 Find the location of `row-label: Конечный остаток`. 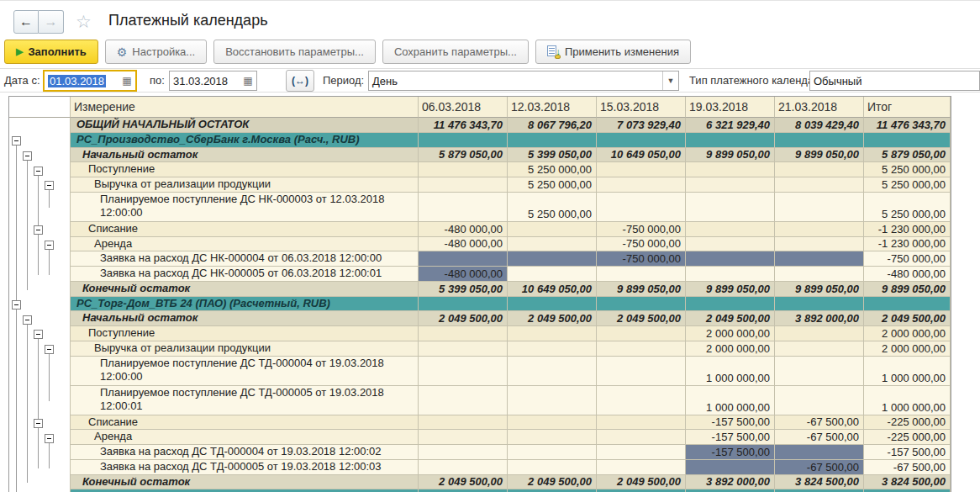

row-label: Конечный остаток is located at coordinates (245, 483).